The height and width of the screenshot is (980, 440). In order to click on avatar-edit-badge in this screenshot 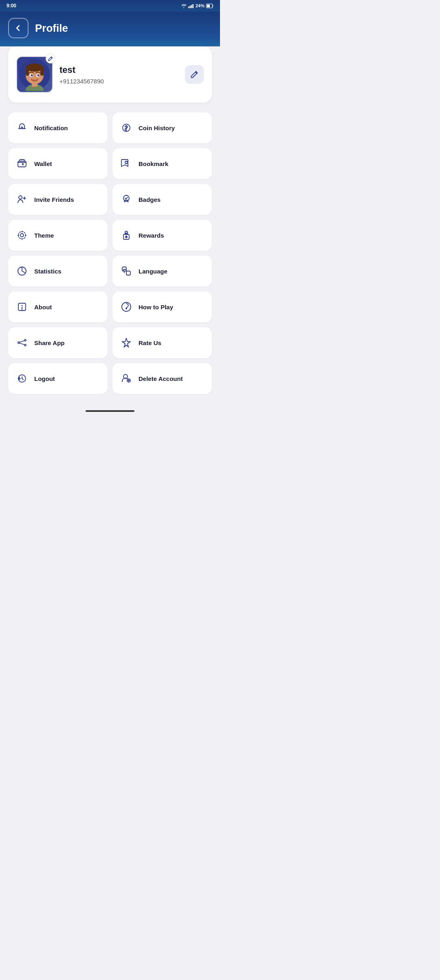, I will do `click(51, 59)`.